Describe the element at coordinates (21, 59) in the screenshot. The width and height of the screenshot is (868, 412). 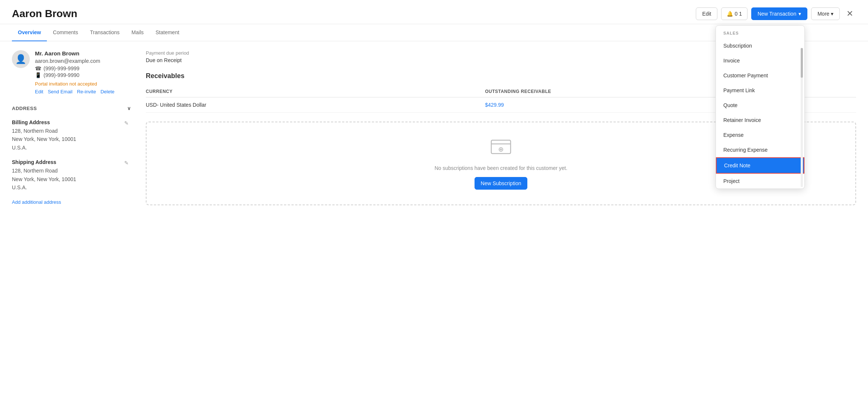
I see `avatar: 👤` at that location.